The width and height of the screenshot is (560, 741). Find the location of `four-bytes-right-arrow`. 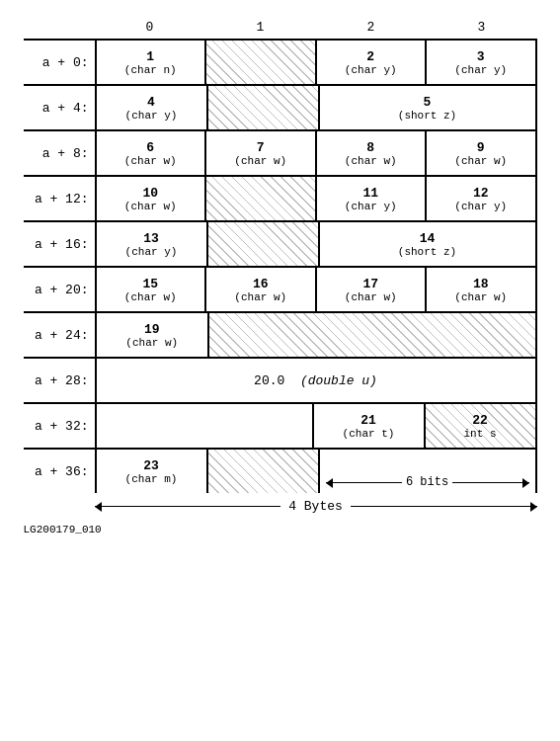

four-bytes-right-arrow is located at coordinates (444, 506).